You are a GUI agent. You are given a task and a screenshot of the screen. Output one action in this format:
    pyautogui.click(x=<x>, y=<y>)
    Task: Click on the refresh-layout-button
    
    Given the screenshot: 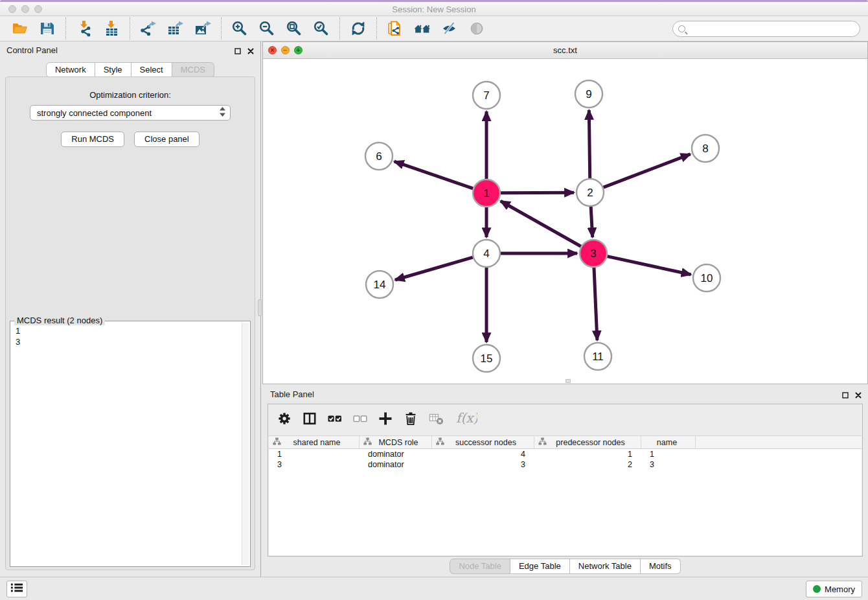 What is the action you would take?
    pyautogui.click(x=358, y=29)
    